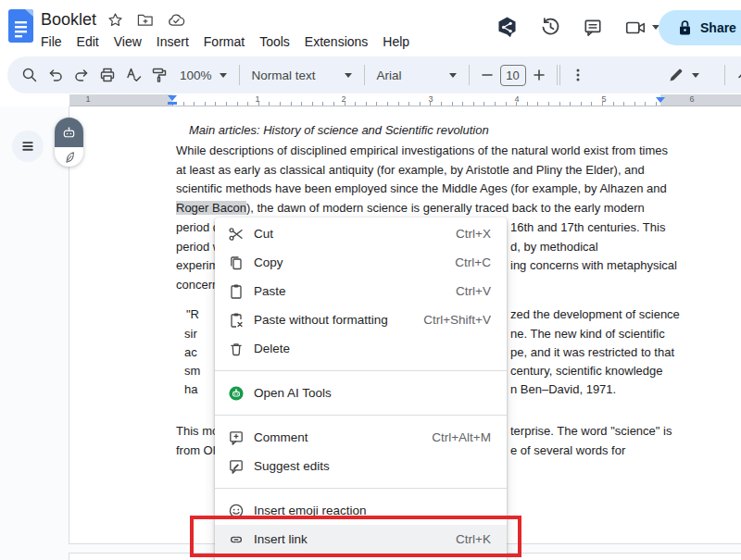 The image size is (741, 560). Describe the element at coordinates (642, 28) in the screenshot. I see `video-call-button` at that location.